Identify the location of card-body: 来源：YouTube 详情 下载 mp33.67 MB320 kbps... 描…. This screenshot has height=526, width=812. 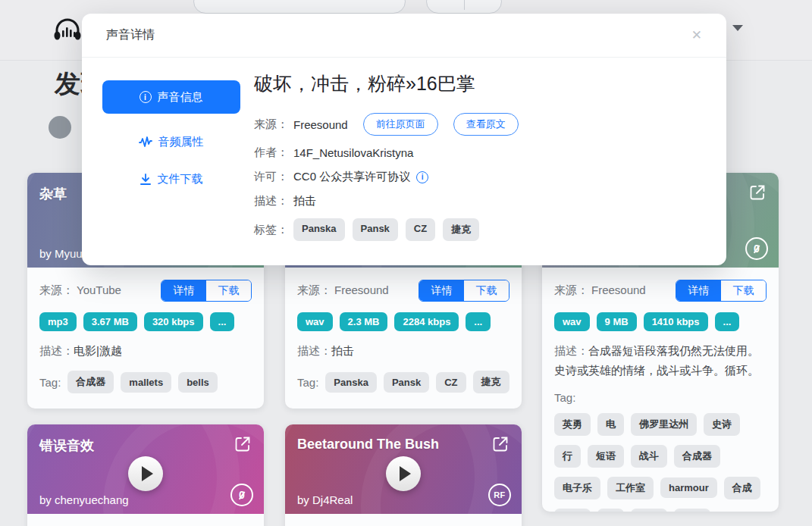
(146, 337).